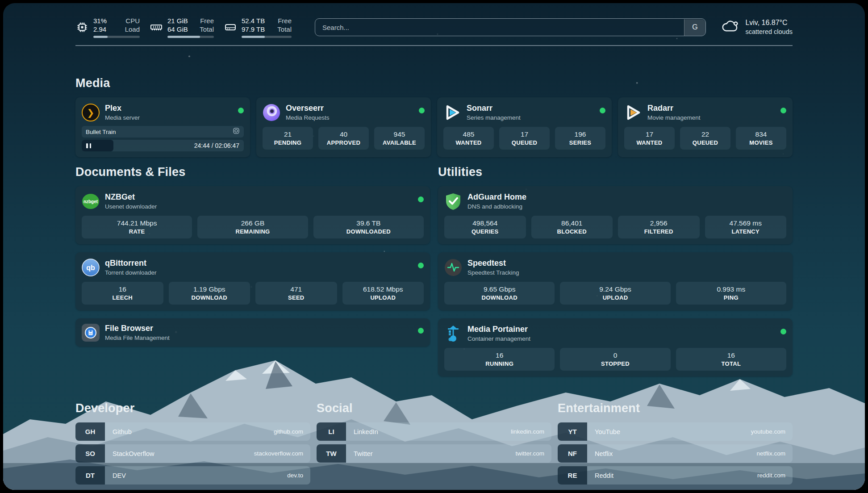 This screenshot has height=493, width=868. What do you see at coordinates (253, 332) in the screenshot?
I see `filebrowser-card: File Browser Media File Management` at bounding box center [253, 332].